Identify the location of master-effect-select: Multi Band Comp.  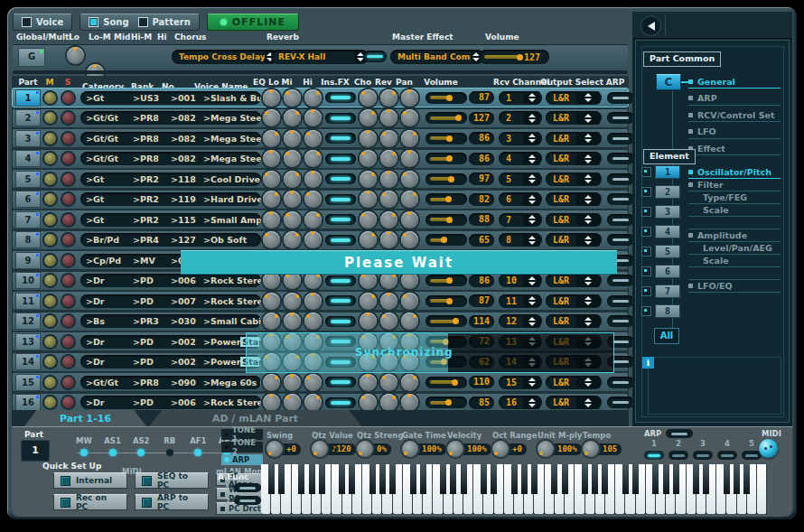
(437, 57).